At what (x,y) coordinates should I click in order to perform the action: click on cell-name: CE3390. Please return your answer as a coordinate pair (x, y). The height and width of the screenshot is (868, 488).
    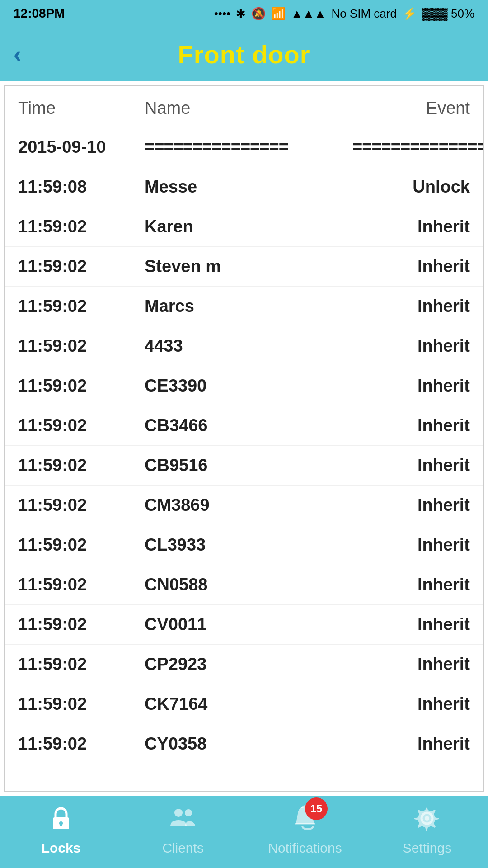
    Looking at the image, I should click on (249, 386).